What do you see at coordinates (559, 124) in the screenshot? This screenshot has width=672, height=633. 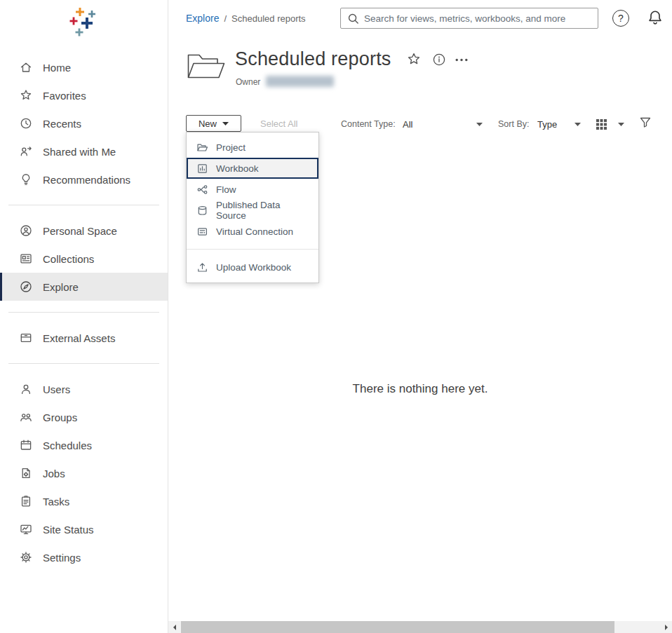 I see `sort-by-select: Type` at bounding box center [559, 124].